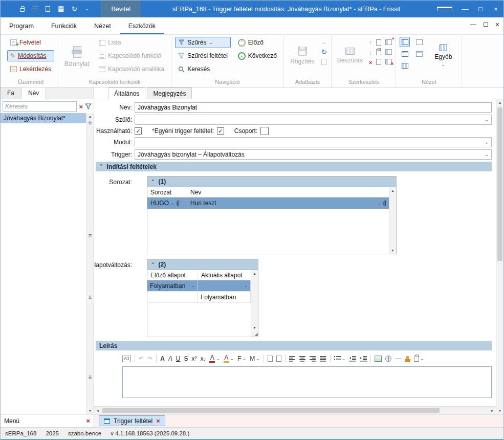  Describe the element at coordinates (203, 69) in the screenshot. I see `kereses-button: Keresés` at that location.